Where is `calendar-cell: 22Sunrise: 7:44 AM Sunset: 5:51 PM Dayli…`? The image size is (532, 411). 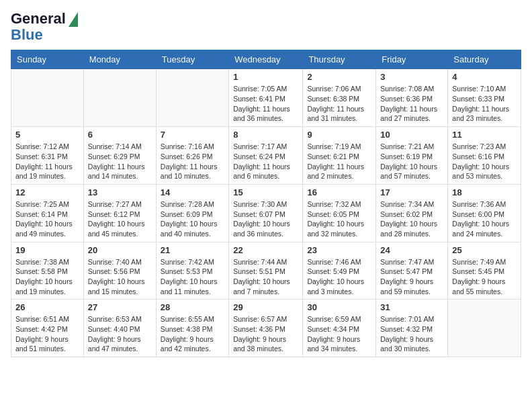
calendar-cell: 22Sunrise: 7:44 AM Sunset: 5:51 PM Dayli… is located at coordinates (266, 271).